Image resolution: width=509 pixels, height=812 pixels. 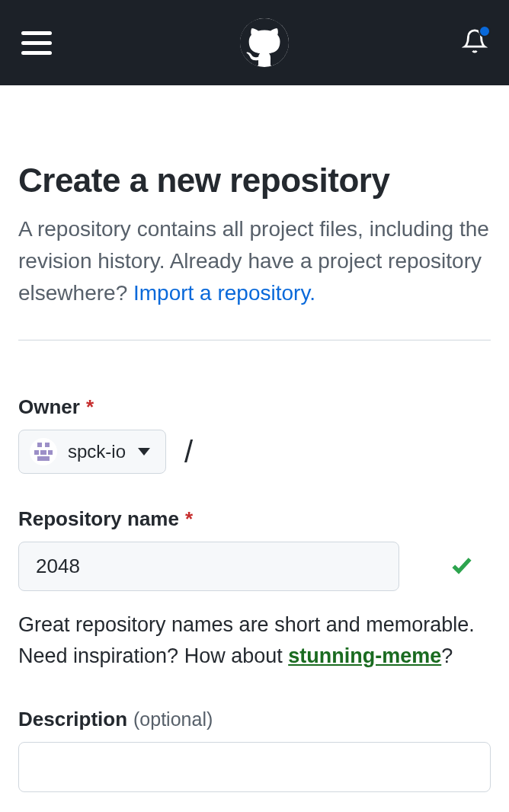 I want to click on owner-label: Owner *, so click(x=254, y=407).